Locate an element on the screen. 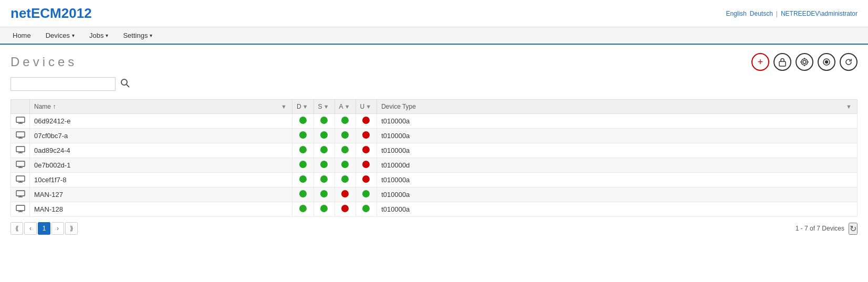  pagination-right: 1 - 7 of 7 Devices ↻ is located at coordinates (827, 229).